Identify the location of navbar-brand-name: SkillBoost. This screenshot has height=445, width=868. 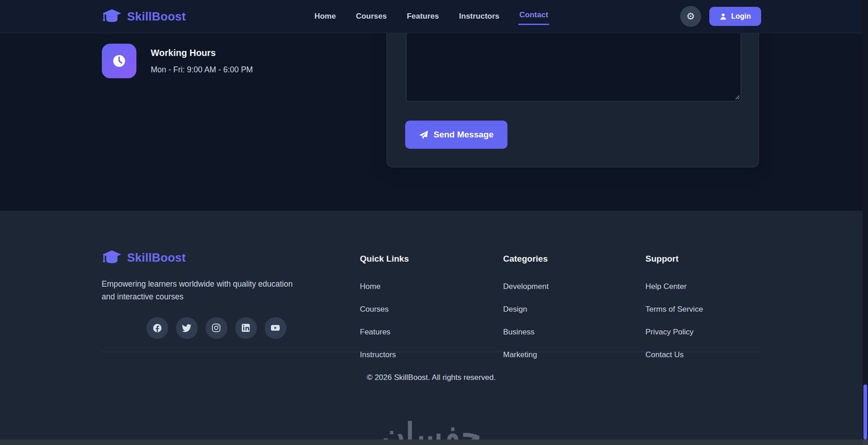
(156, 16).